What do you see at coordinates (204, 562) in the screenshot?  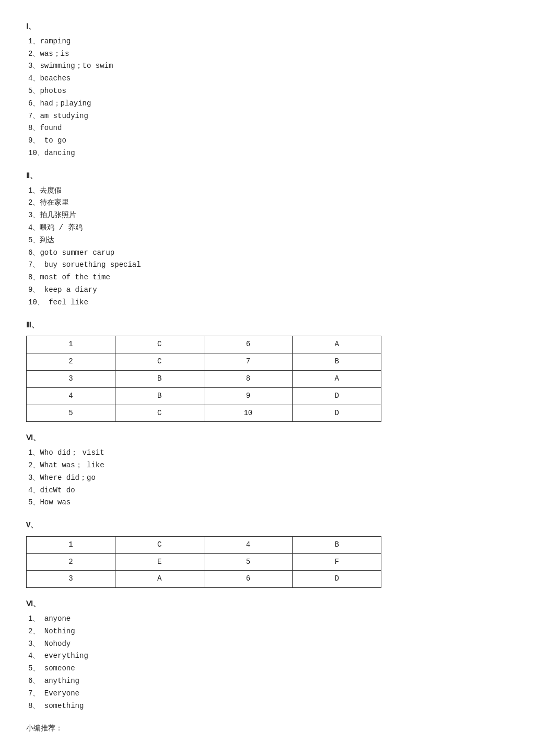 I see `section-5-table: 1C4B2E5F3A6D` at bounding box center [204, 562].